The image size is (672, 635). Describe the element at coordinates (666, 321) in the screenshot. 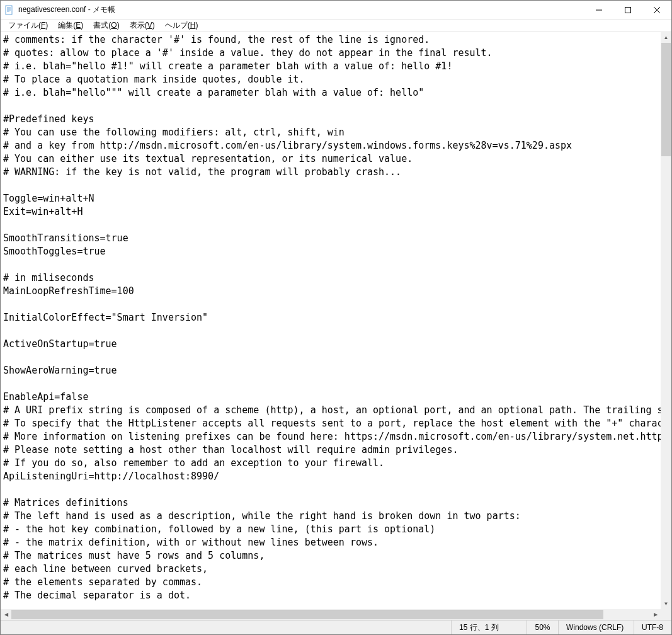

I see `vertical-scrollbar: ▲ ▼` at that location.